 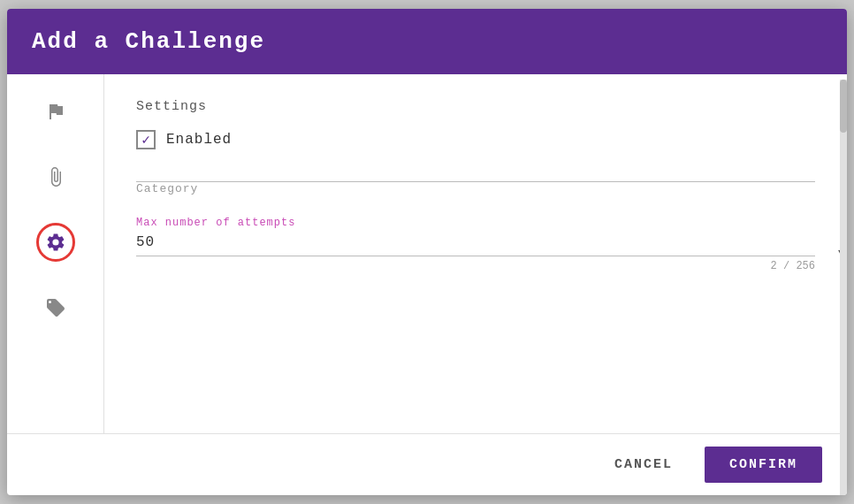 I want to click on settings-section-title: Settings, so click(x=476, y=106).